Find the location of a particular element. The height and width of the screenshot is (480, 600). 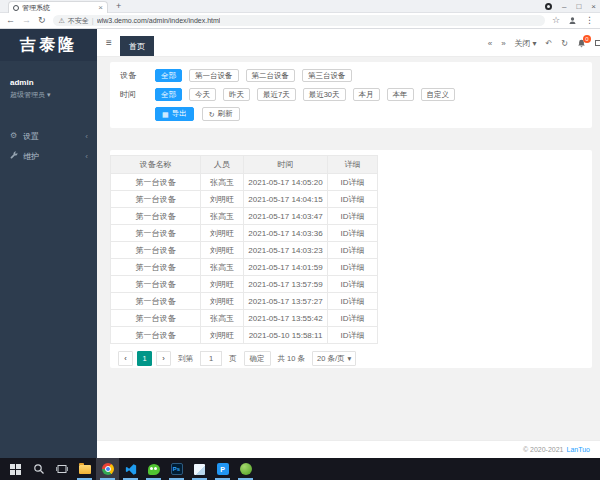

file-explorer-icon is located at coordinates (84, 469).